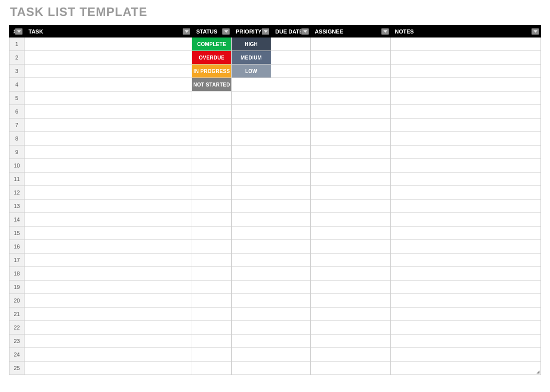 Image resolution: width=550 pixels, height=392 pixels. What do you see at coordinates (251, 71) in the screenshot?
I see `priority-cell: LOW` at bounding box center [251, 71].